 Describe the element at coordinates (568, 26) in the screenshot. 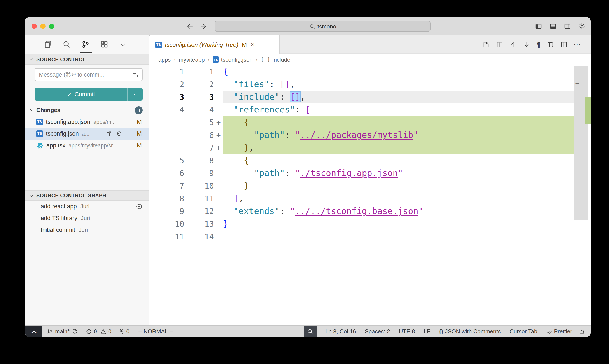

I see `toggle-secondary-sidebar-icon` at that location.